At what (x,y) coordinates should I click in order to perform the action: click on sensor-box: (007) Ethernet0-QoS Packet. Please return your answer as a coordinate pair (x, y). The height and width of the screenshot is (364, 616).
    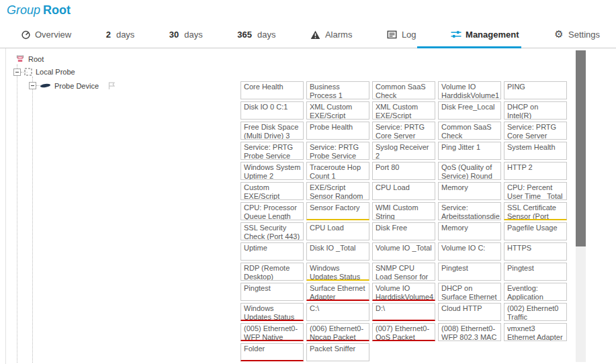
    Looking at the image, I should click on (404, 332).